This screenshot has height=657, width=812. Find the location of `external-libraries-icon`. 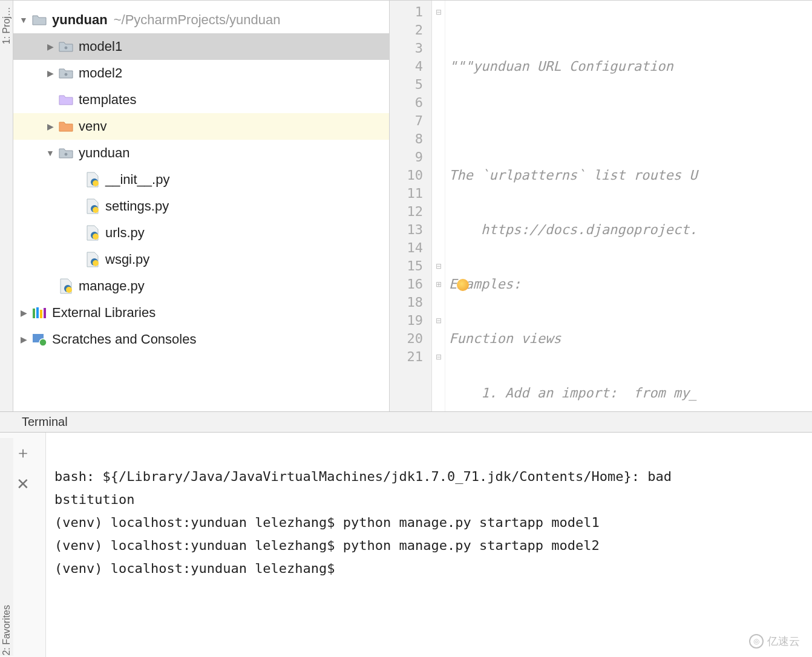

external-libraries-icon is located at coordinates (39, 313).